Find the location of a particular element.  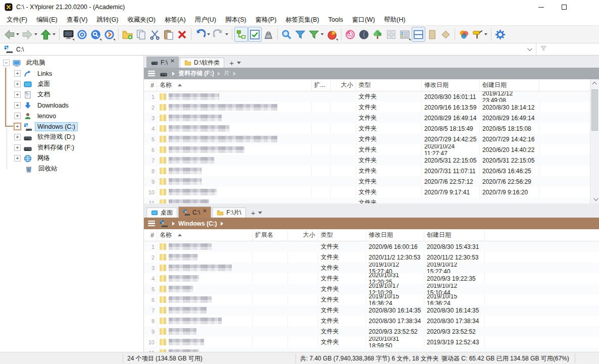

close-button is located at coordinates (587, 7).